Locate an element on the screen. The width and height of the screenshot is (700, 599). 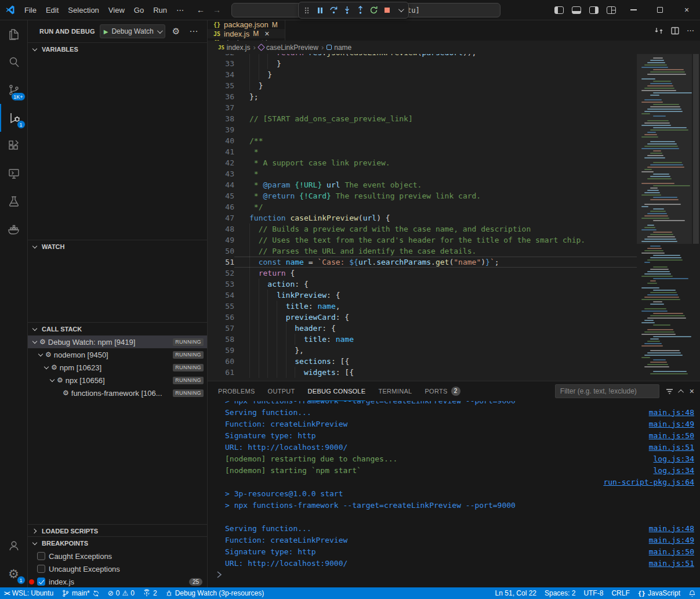
menu-item-run: Run is located at coordinates (160, 10).